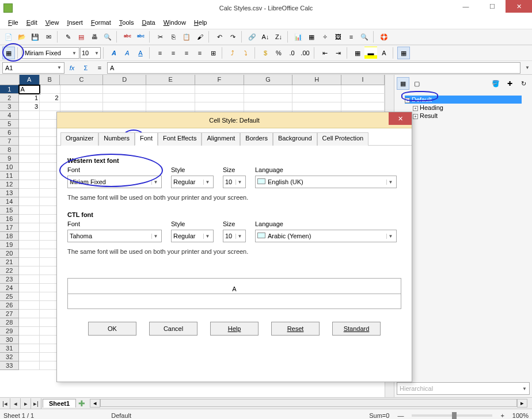  Describe the element at coordinates (10, 79) in the screenshot. I see `select-all-corner` at that location.